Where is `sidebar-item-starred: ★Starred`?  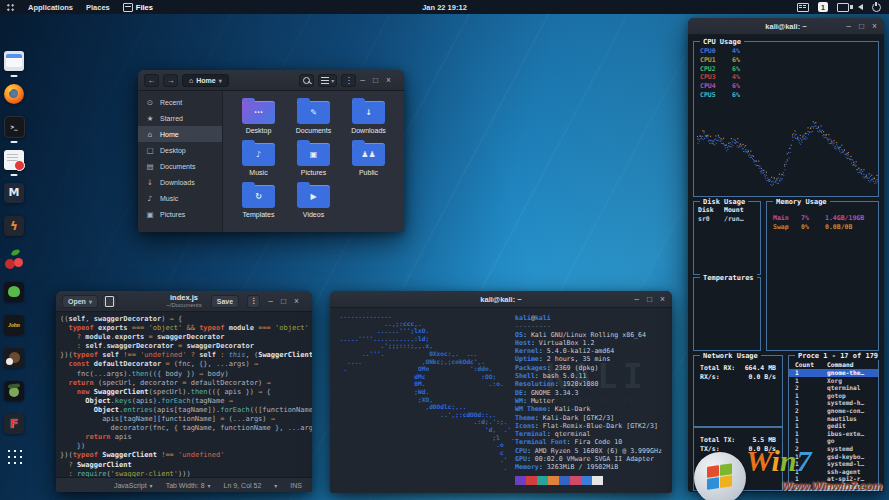
sidebar-item-starred: ★Starred is located at coordinates (180, 118).